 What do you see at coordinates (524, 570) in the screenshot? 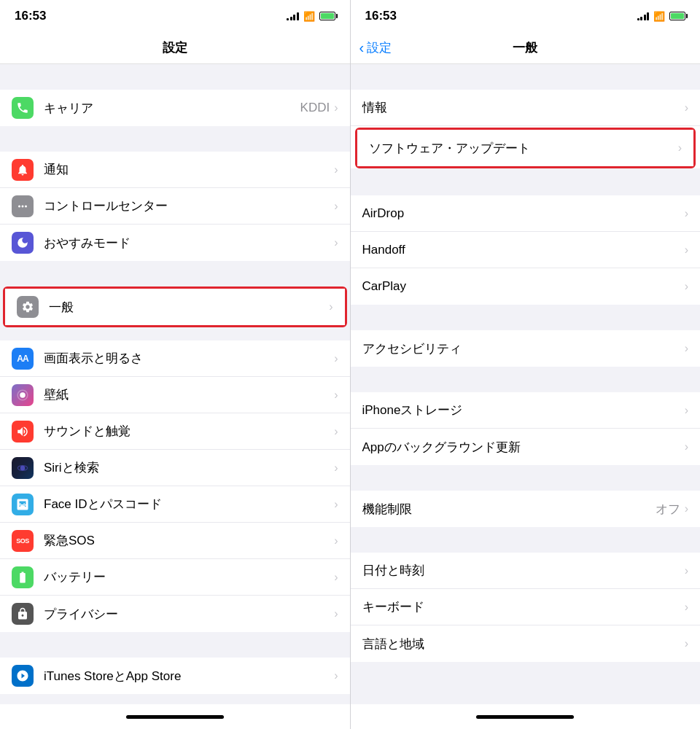
I see `datetime-label: 日付と時刻` at bounding box center [524, 570].